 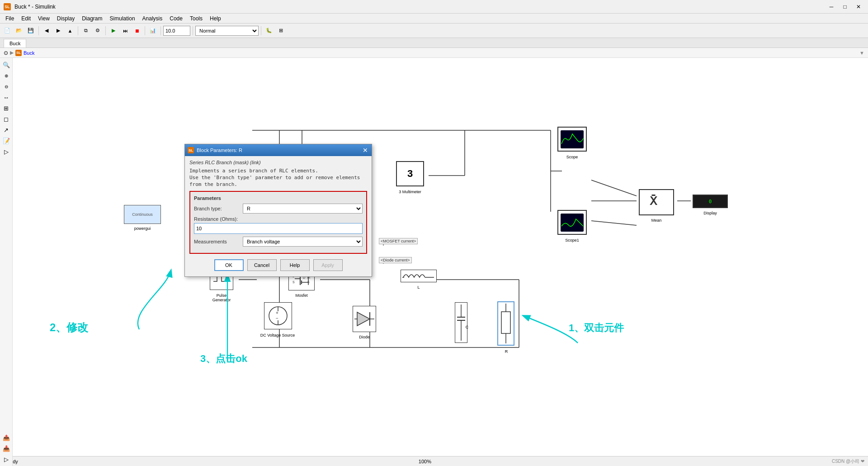 I want to click on dialog-titlebar: SL Block Parameters: R ✕, so click(x=278, y=150).